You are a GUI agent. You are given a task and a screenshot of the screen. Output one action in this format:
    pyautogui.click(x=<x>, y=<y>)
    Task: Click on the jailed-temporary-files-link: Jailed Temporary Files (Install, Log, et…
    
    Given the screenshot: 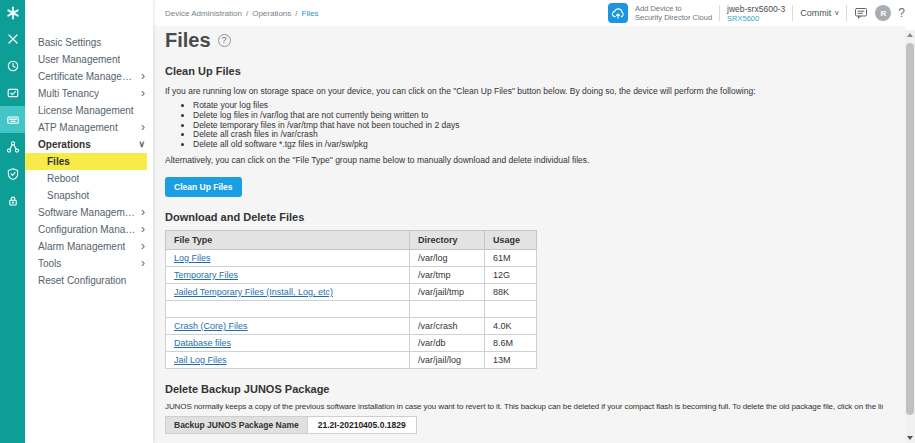 What is the action you would take?
    pyautogui.click(x=254, y=292)
    